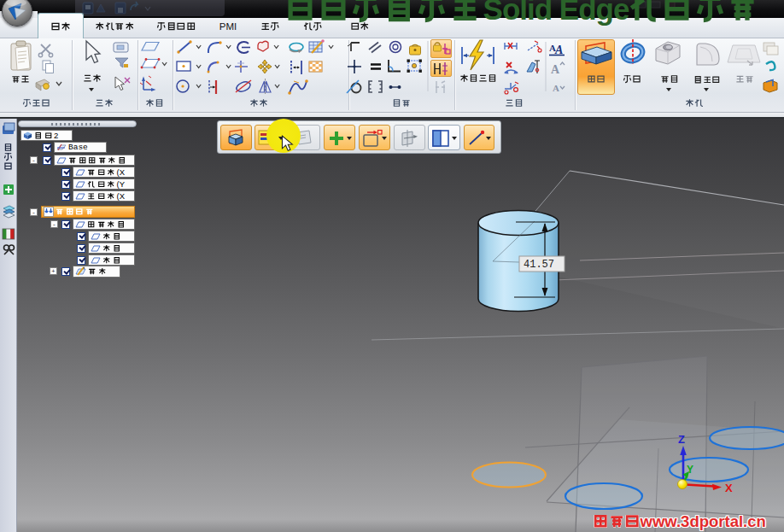  Describe the element at coordinates (729, 488) in the screenshot. I see `svg-text: X` at that location.